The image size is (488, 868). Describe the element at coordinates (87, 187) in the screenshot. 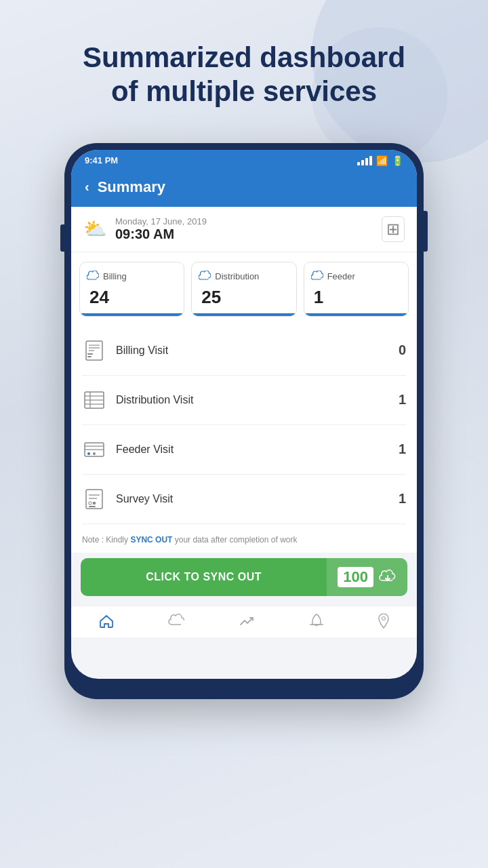

I see `back-button: ‹` at that location.